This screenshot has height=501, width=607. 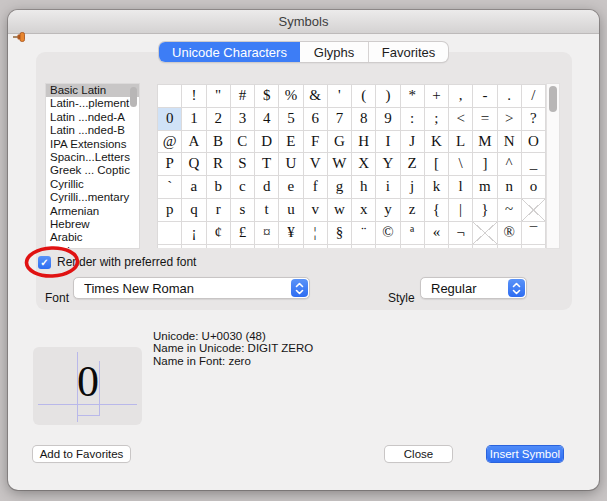 I want to click on char-cell: Z, so click(x=413, y=164).